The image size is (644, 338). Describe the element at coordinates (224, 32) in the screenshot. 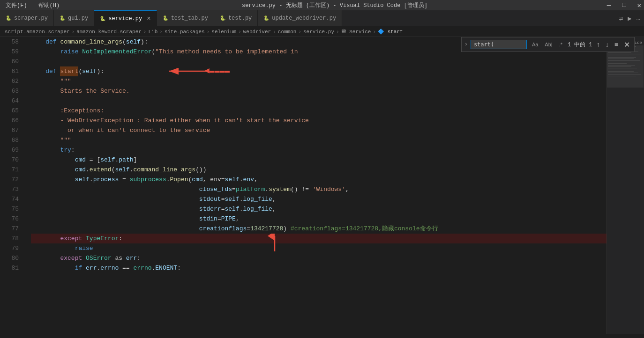

I see `breadcrumb-item: selenium` at that location.